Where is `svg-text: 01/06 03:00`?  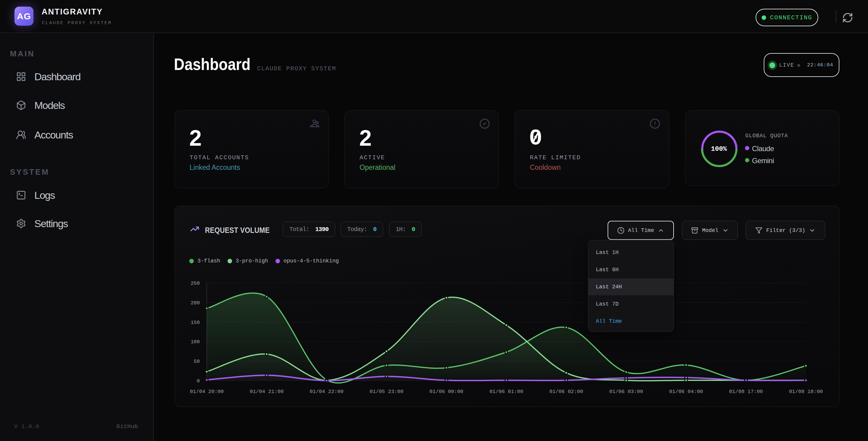
svg-text: 01/06 03:00 is located at coordinates (626, 392).